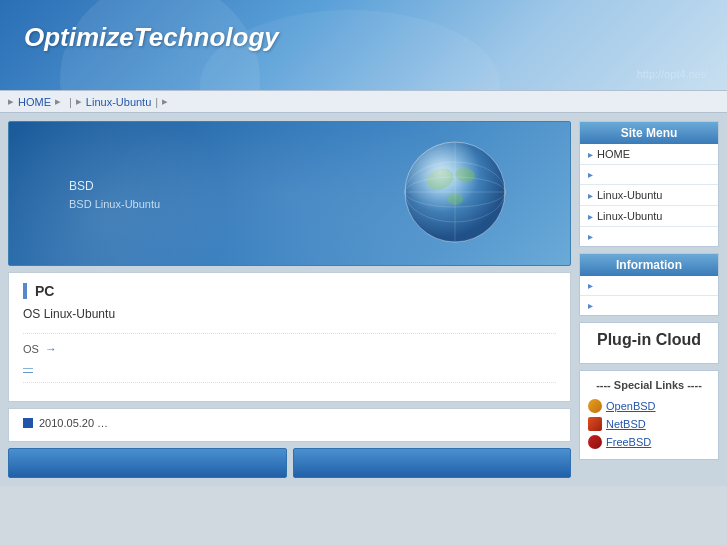 The image size is (727, 545). I want to click on hero-line2: BSD Linux-Ubuntu, so click(114, 205).